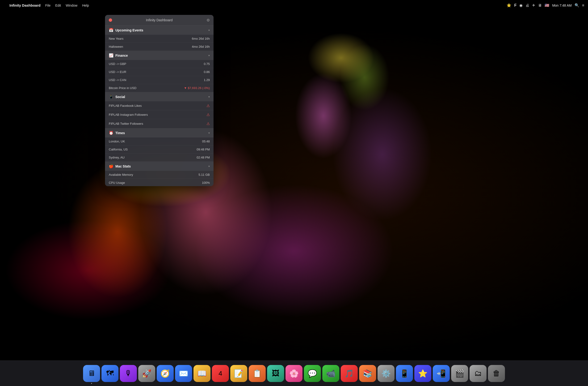 The image size is (588, 386). Describe the element at coordinates (159, 88) in the screenshot. I see `bitcoin-row: Bitcoin Price in USD ▼ $7,693.26 (-0%)` at that location.